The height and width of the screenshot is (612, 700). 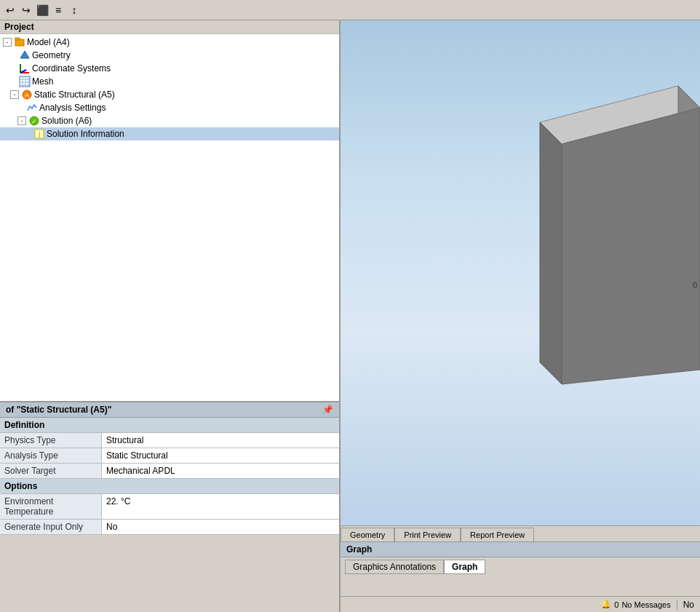 I want to click on status-divider, so click(x=677, y=605).